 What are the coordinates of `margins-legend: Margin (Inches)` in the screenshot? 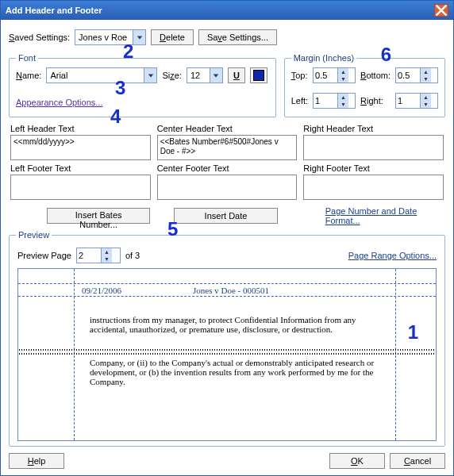 It's located at (324, 58).